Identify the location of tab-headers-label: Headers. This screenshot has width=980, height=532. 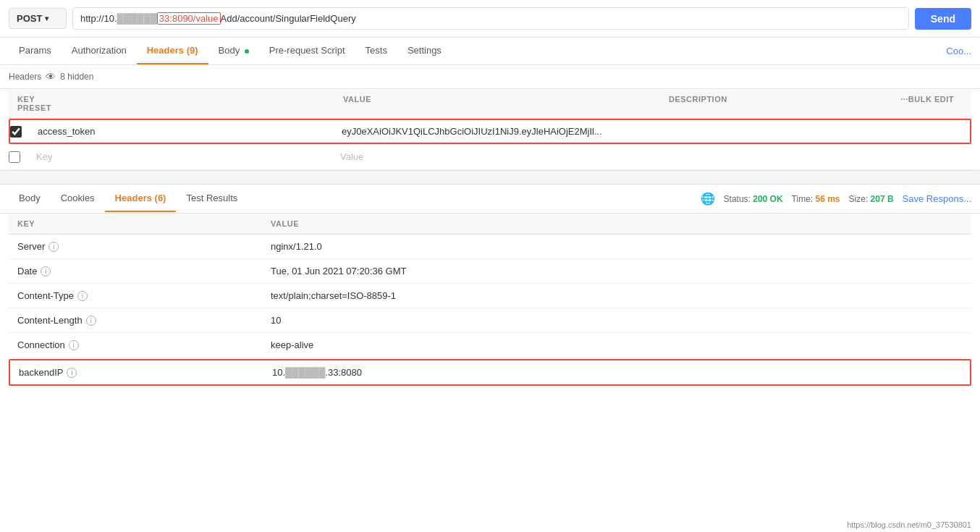
(165, 51).